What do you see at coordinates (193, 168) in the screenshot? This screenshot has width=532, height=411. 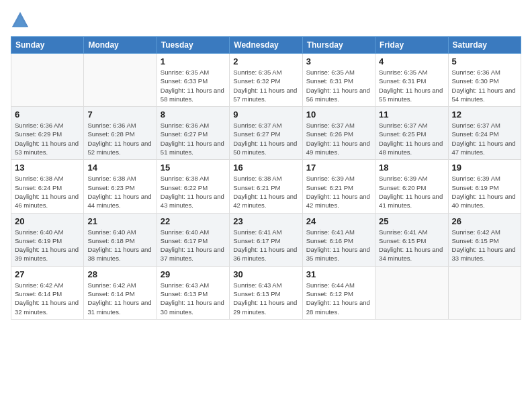 I see `day-number: 15` at bounding box center [193, 168].